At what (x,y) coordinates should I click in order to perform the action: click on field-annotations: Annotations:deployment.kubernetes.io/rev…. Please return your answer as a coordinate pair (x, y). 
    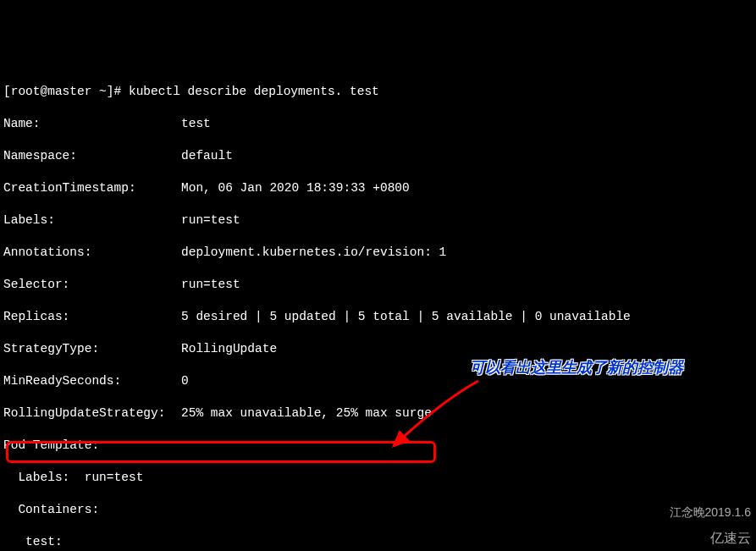
    Looking at the image, I should click on (378, 252).